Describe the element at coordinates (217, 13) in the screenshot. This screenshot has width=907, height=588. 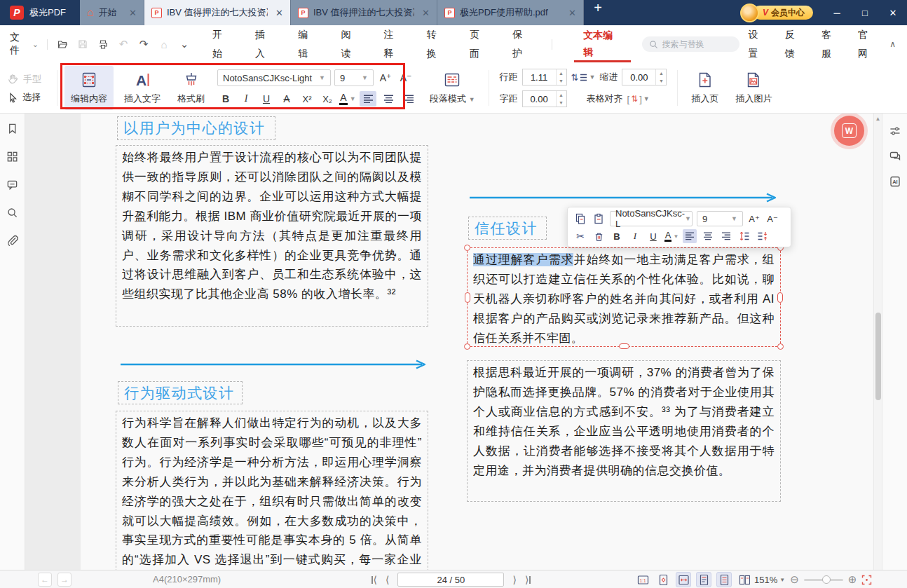
I see `tab-document-1: P IBV 值得押注的七大投资决... ✕` at that location.